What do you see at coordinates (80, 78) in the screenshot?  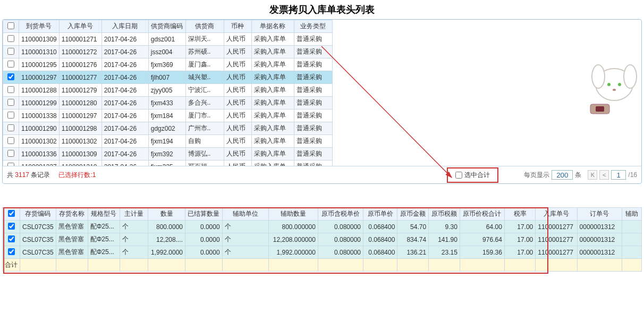 I see `cell: 1100001277` at bounding box center [80, 78].